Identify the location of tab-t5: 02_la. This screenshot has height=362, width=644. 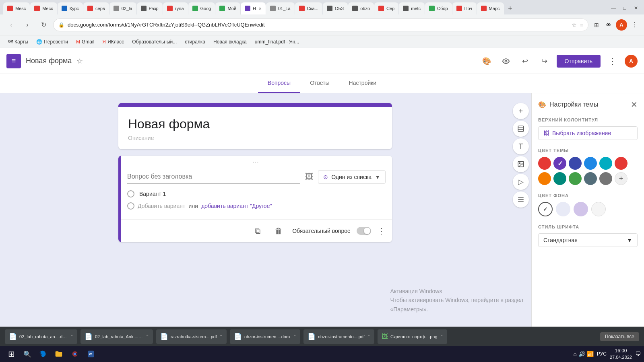
(123, 8).